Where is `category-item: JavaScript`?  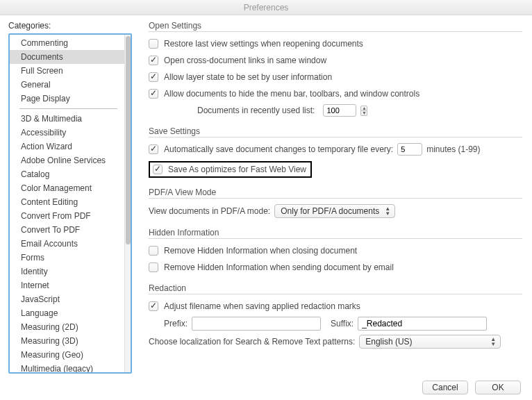 category-item: JavaScript is located at coordinates (67, 299).